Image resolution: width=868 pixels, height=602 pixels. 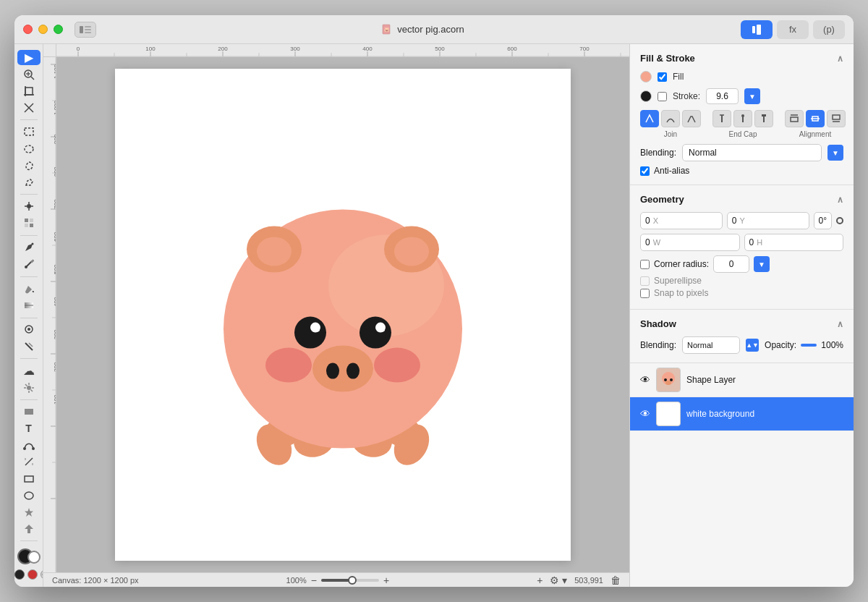 What do you see at coordinates (29, 305) in the screenshot?
I see `gradient-tool-button` at bounding box center [29, 305].